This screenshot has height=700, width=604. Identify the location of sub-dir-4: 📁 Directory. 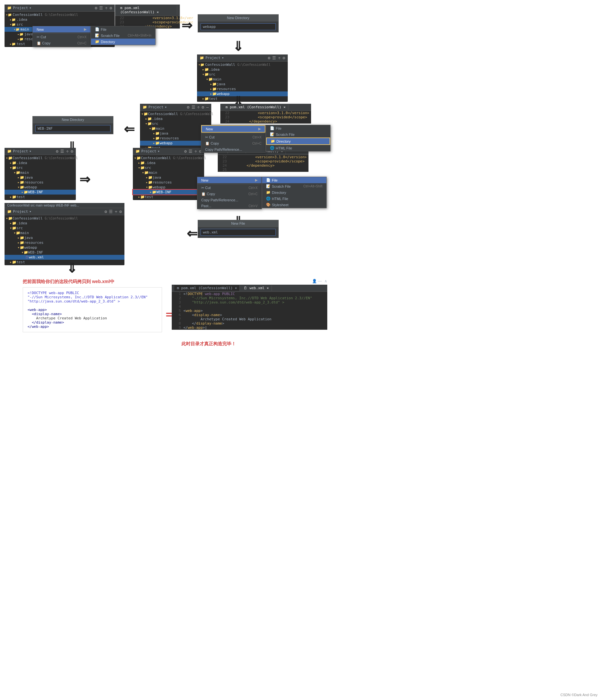
(298, 141).